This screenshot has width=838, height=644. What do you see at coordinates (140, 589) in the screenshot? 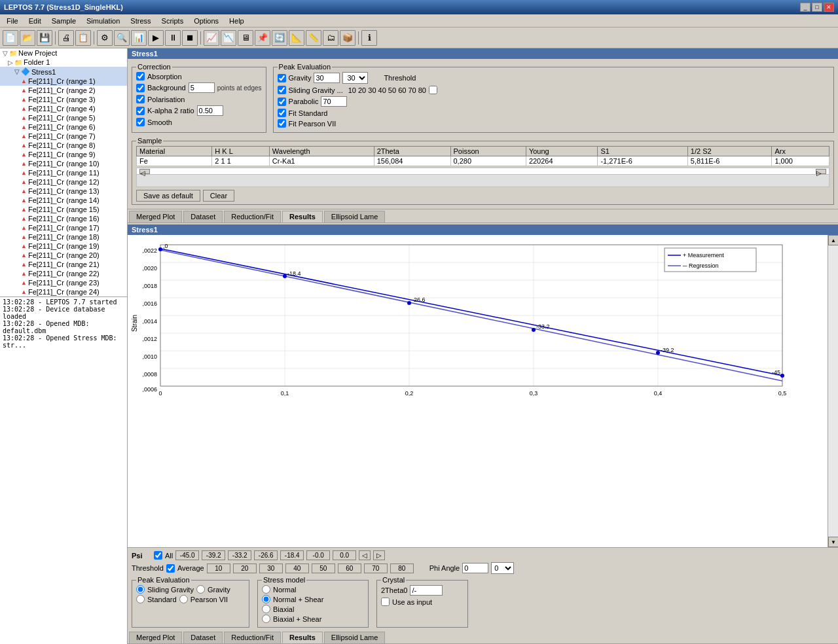
I see `sliding-gravity-radio` at bounding box center [140, 589].